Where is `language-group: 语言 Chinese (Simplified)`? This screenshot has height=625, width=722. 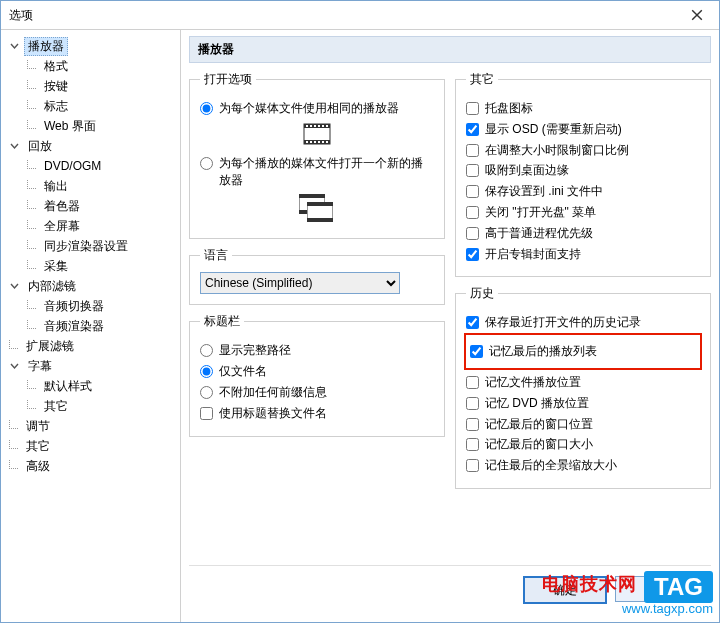 language-group: 语言 Chinese (Simplified) is located at coordinates (317, 276).